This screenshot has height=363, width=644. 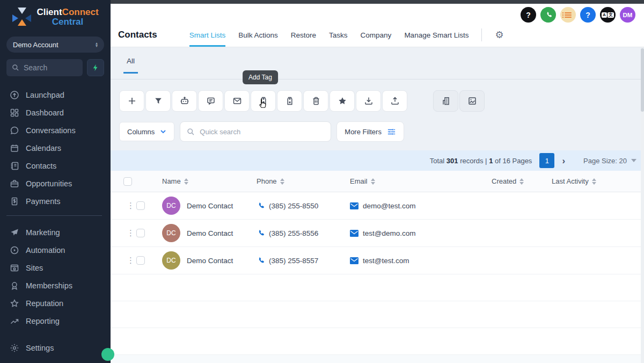 What do you see at coordinates (304, 35) in the screenshot?
I see `tab-restore: Restore` at bounding box center [304, 35].